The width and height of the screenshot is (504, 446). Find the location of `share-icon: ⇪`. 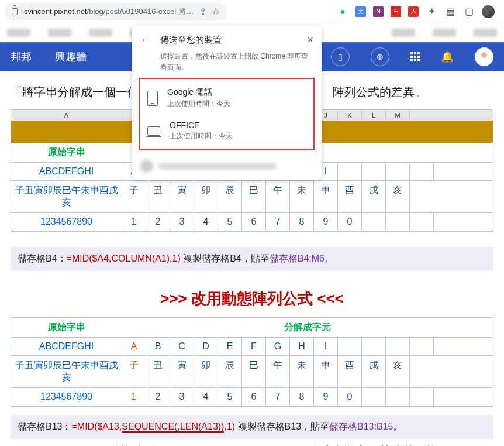

share-icon: ⇪ is located at coordinates (203, 12).